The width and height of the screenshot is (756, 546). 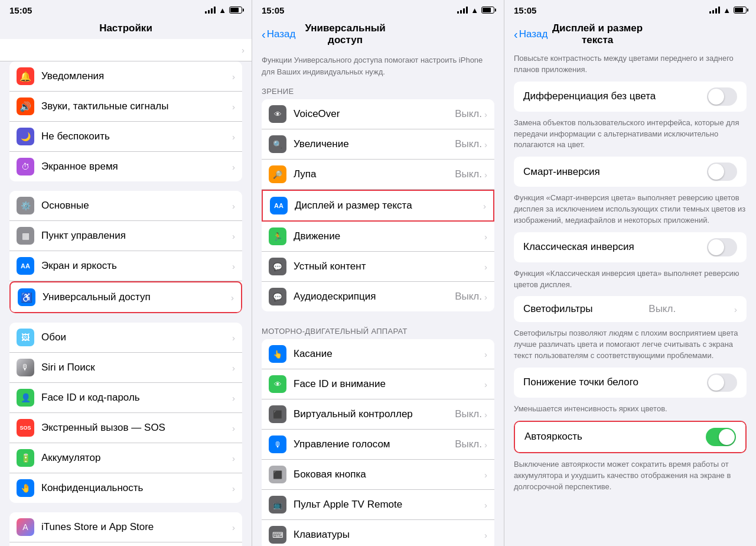 What do you see at coordinates (630, 437) in the screenshot?
I see `row-avto: Автояркость` at bounding box center [630, 437].